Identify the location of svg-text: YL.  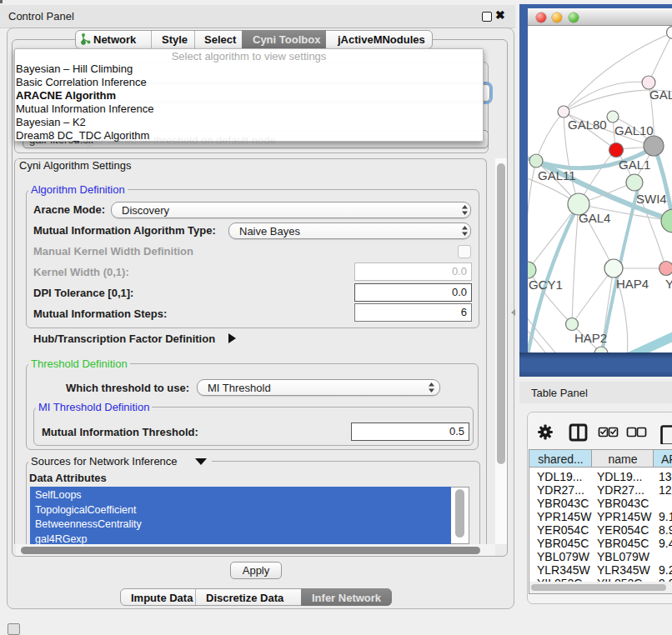
(669, 283).